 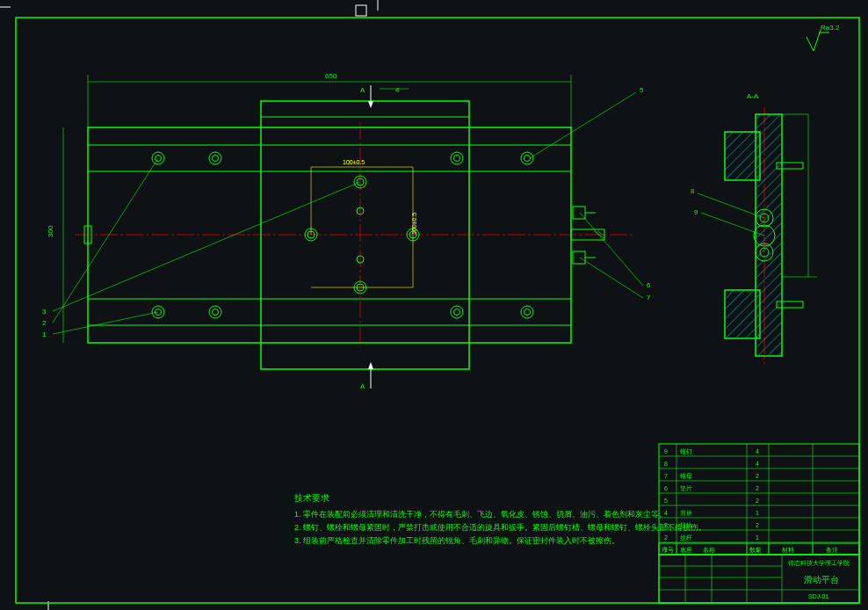 What do you see at coordinates (666, 476) in the screenshot?
I see `svg-text: 7` at bounding box center [666, 476].